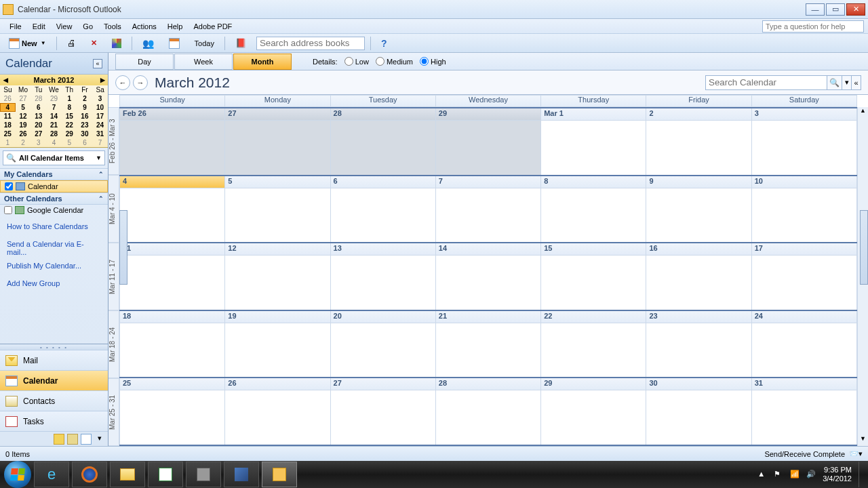 This screenshot has height=488, width=868. I want to click on mini-cal-day: 23, so click(85, 125).